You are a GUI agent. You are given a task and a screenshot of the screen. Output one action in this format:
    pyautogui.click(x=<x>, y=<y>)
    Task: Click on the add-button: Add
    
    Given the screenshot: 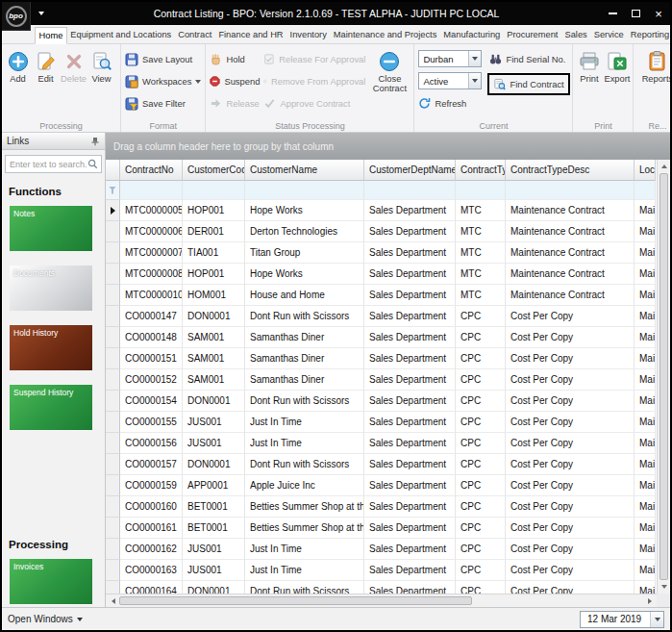 What is the action you would take?
    pyautogui.click(x=17, y=65)
    